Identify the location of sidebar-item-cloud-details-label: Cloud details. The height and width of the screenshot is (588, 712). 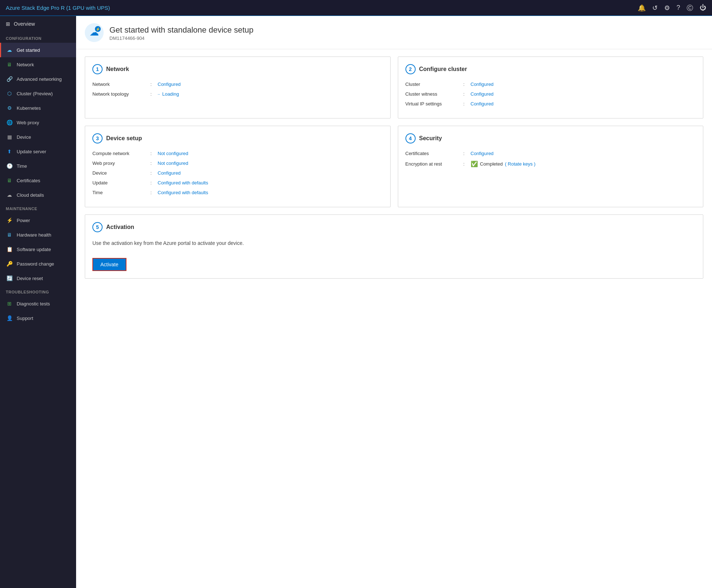
(30, 195).